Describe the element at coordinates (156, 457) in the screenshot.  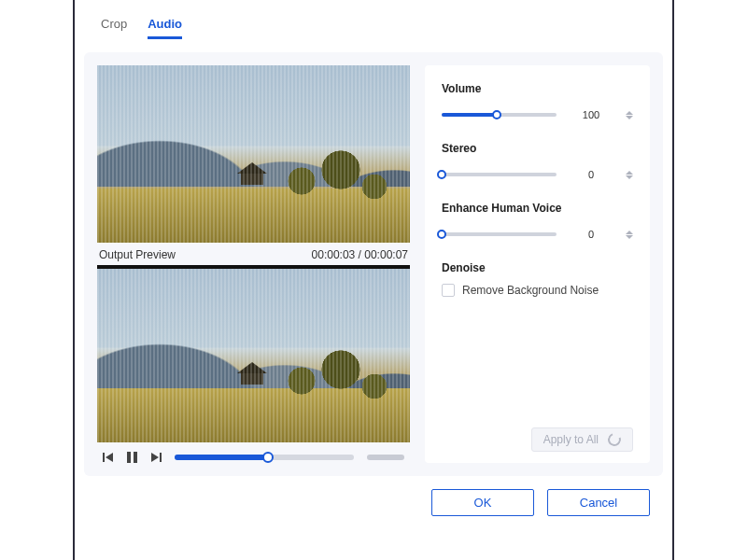
I see `skip-forward-icon` at that location.